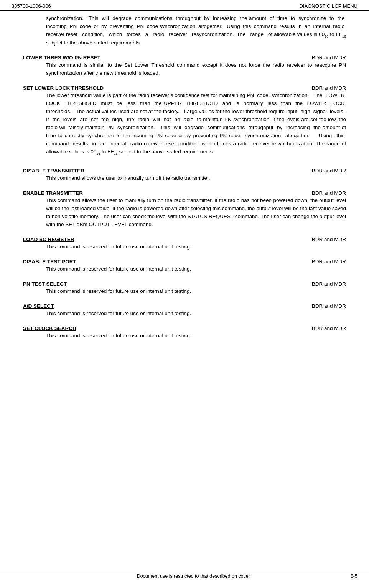 The width and height of the screenshot is (369, 588). Describe the element at coordinates (184, 57) in the screenshot. I see `section-lower-thres-header: LOWER THRES W/O PN RESET BDR and MDR` at that location.